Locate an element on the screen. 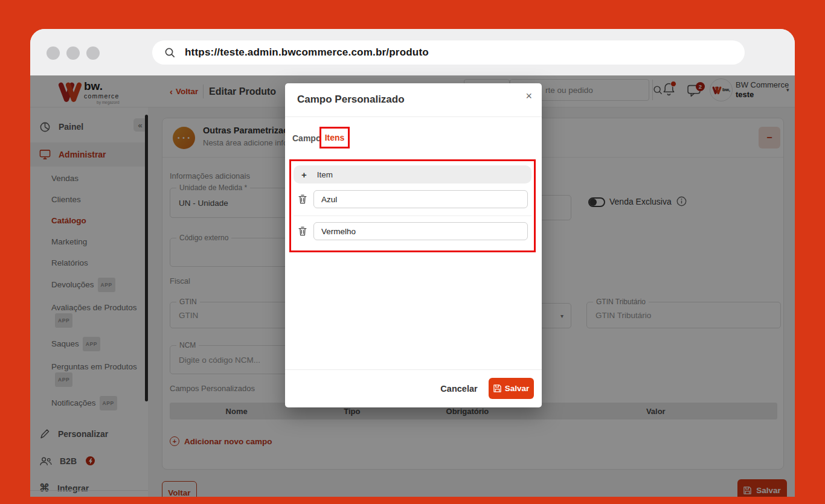  browser-chrome: https://teste.admin.bwcommerce.com.br/pr… is located at coordinates (412, 52).